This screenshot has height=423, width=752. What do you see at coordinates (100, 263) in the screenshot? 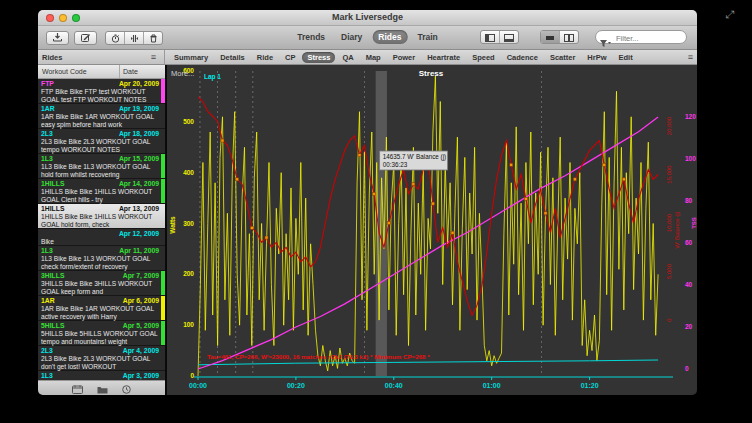
I see `ride-description: 1L3 Bike Bike 1L3 WORKOUT GOAL check for…` at bounding box center [100, 263].